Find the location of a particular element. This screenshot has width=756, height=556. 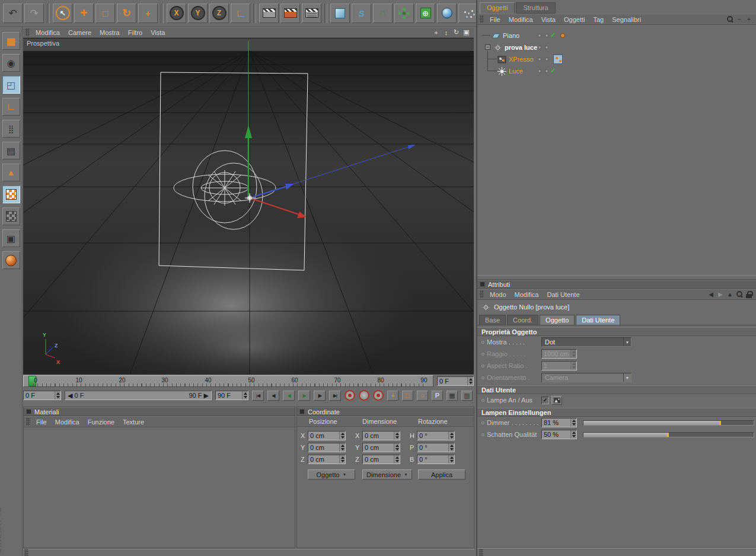

menu-oggetti: Oggetti is located at coordinates (574, 20).